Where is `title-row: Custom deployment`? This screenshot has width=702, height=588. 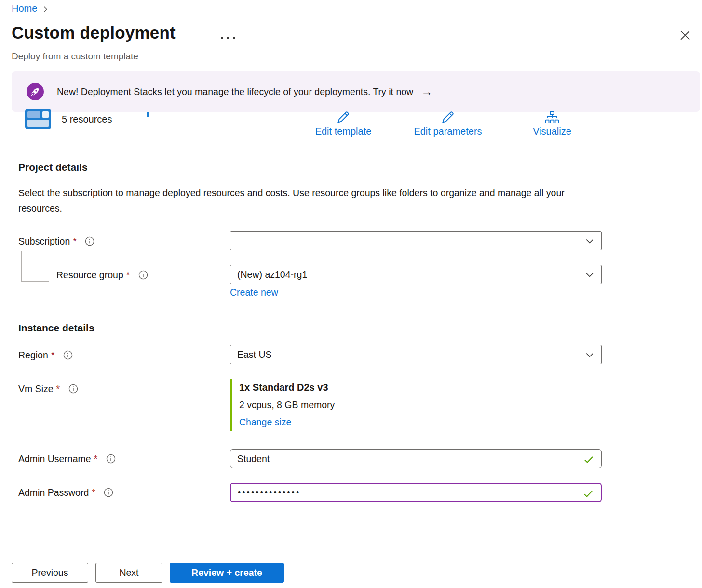 title-row: Custom deployment is located at coordinates (352, 35).